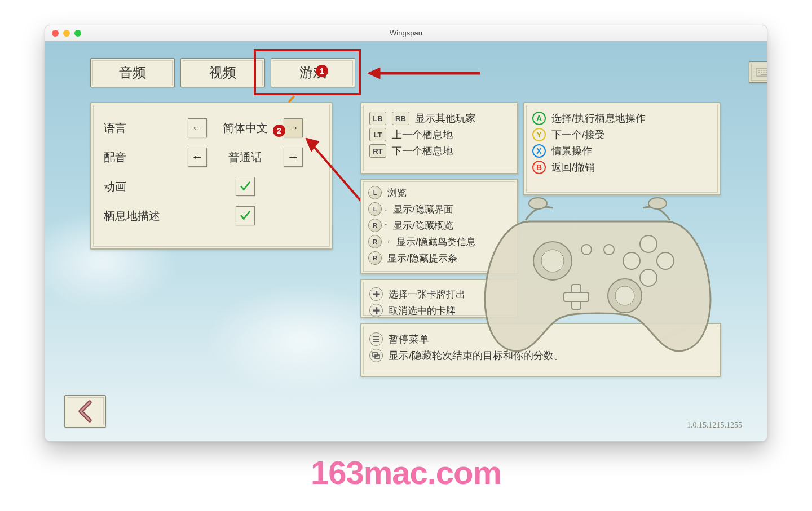 This screenshot has width=812, height=511. Describe the element at coordinates (439, 118) in the screenshot. I see `ctl-lbrb: LB RB 显示其他玩家` at that location.